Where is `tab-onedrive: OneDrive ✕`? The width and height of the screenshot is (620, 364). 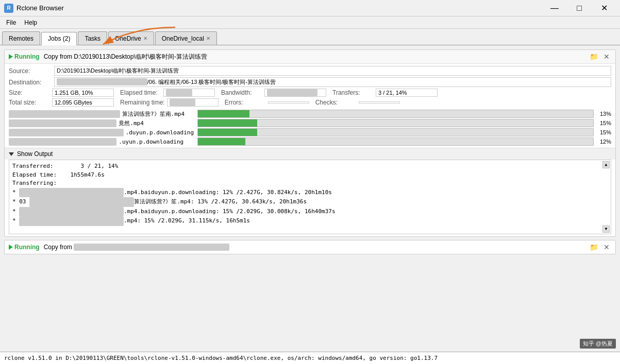
tab-onedrive: OneDrive ✕ is located at coordinates (131, 38).